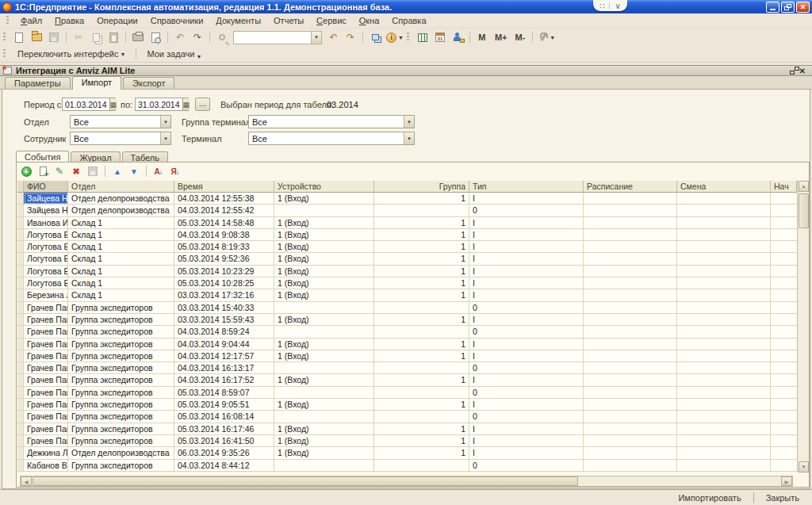  I want to click on inner-tab-1: Журнал, so click(95, 157).